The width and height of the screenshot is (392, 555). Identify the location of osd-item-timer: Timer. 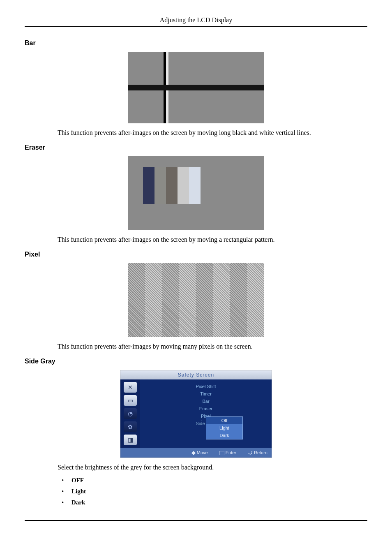
(206, 394).